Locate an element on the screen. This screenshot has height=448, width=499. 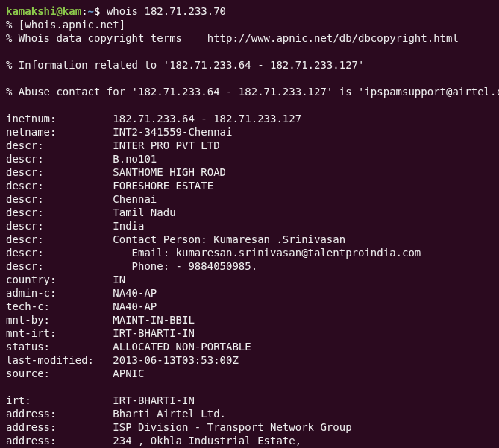
whois-field-key: status: is located at coordinates (60, 347).